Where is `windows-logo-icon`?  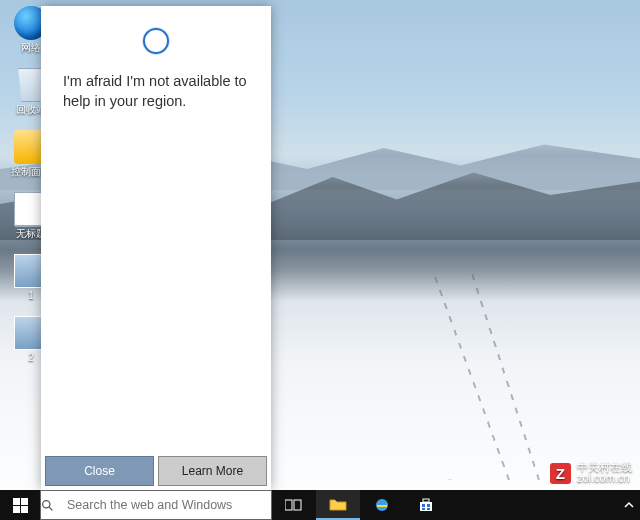
windows-logo-icon is located at coordinates (20, 506).